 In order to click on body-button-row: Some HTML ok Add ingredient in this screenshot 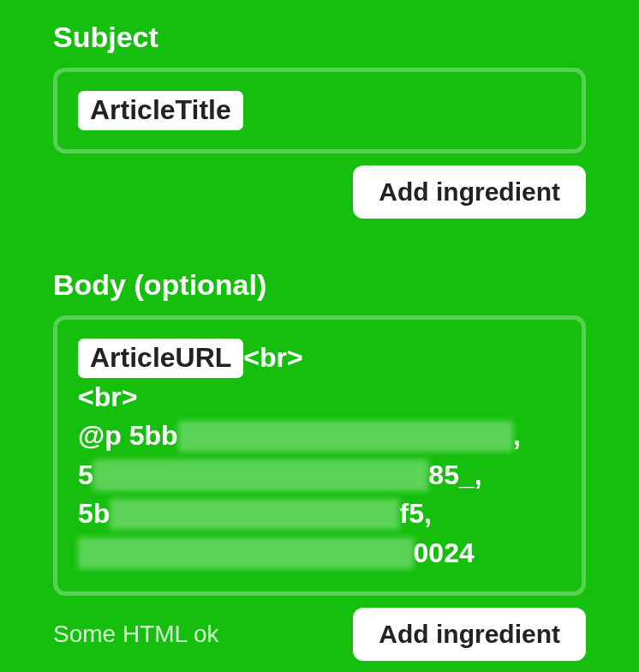, I will do `click(320, 634)`.